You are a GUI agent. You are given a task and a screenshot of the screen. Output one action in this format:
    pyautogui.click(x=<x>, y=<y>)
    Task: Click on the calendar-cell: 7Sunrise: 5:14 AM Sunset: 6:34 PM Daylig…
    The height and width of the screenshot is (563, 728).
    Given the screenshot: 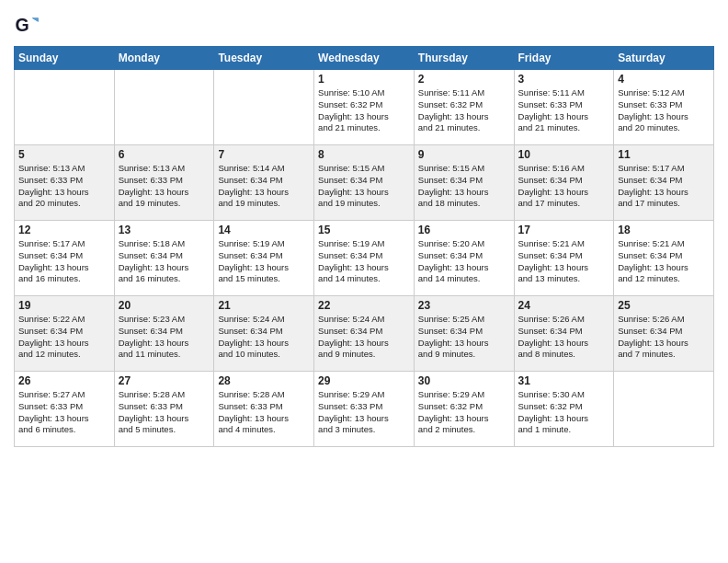 What is the action you would take?
    pyautogui.click(x=265, y=183)
    